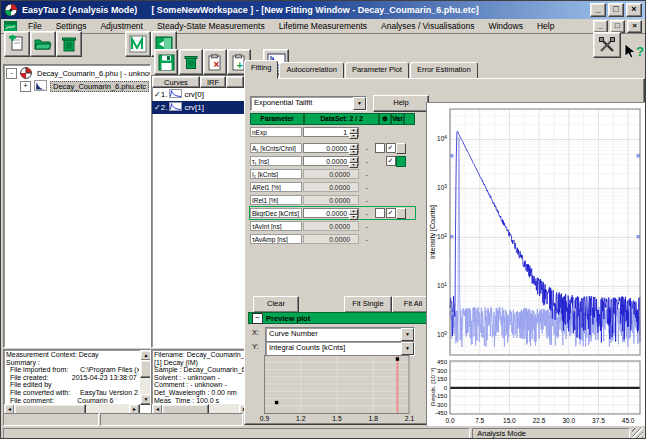 The image size is (646, 439). Describe the element at coordinates (276, 200) in the screenshot. I see `parameter-name: IRel1 [%]` at that location.